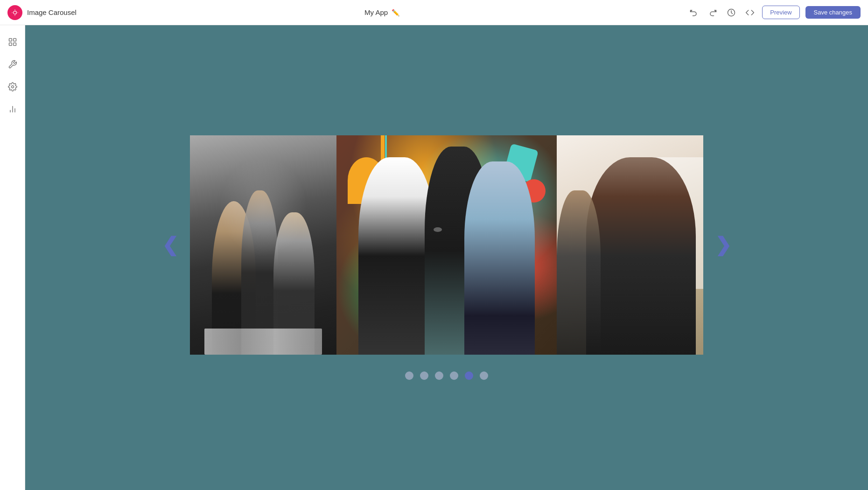  Describe the element at coordinates (723, 245) in the screenshot. I see `carousel-next-button: ❯` at that location.